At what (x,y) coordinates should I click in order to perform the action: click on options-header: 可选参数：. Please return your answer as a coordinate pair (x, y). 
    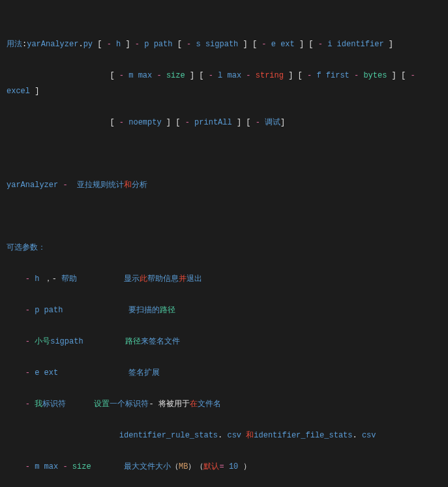
    Looking at the image, I should click on (26, 248).